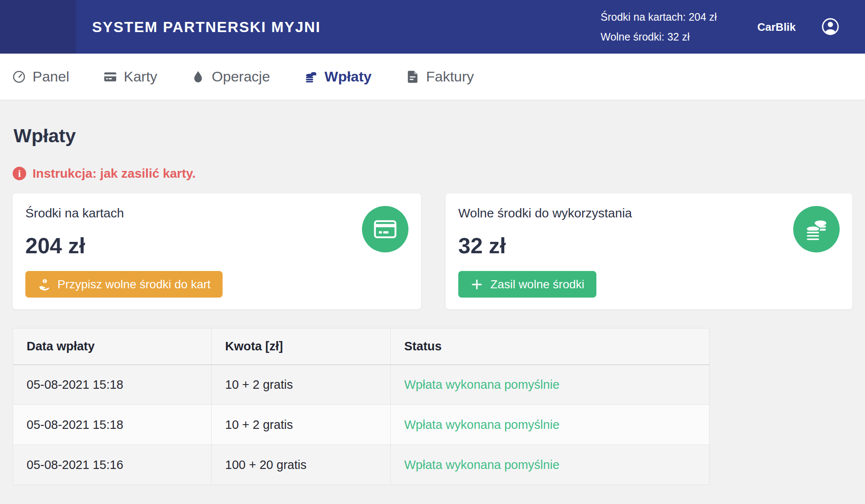  I want to click on plus-icon, so click(477, 285).